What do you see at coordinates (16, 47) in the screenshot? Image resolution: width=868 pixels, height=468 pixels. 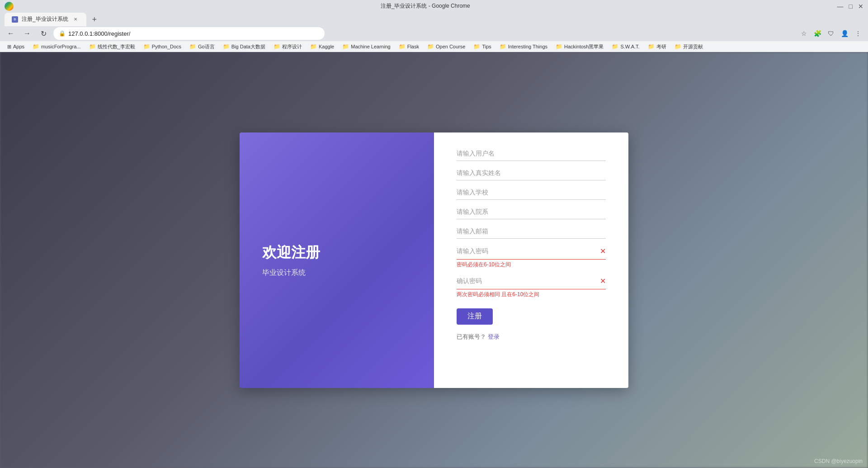 I see `bookmark-apps: ⊞ Apps` at bounding box center [16, 47].